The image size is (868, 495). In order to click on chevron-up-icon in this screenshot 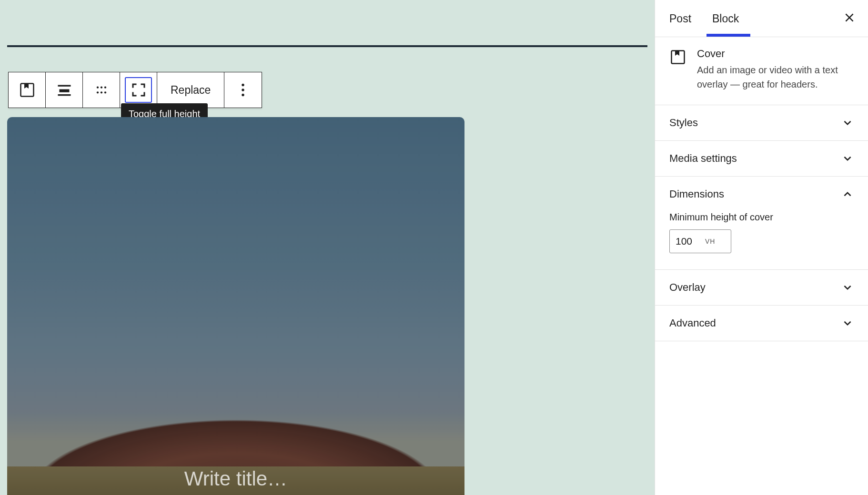, I will do `click(848, 194)`.